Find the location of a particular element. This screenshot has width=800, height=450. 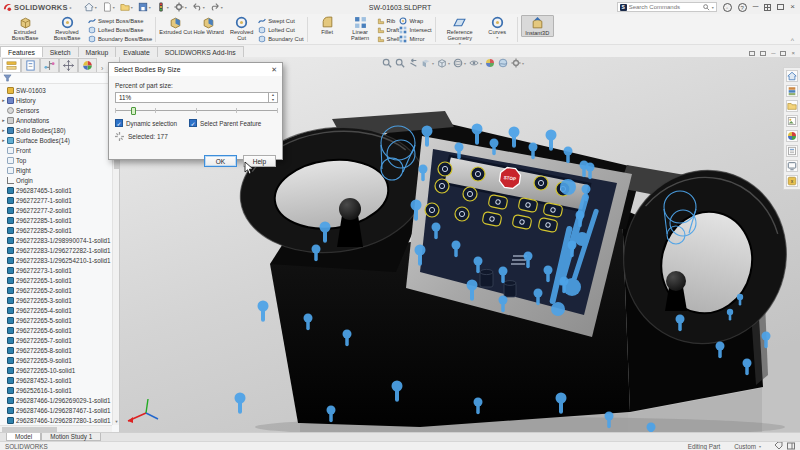

minimize-icon: ─ is located at coordinates (756, 7).